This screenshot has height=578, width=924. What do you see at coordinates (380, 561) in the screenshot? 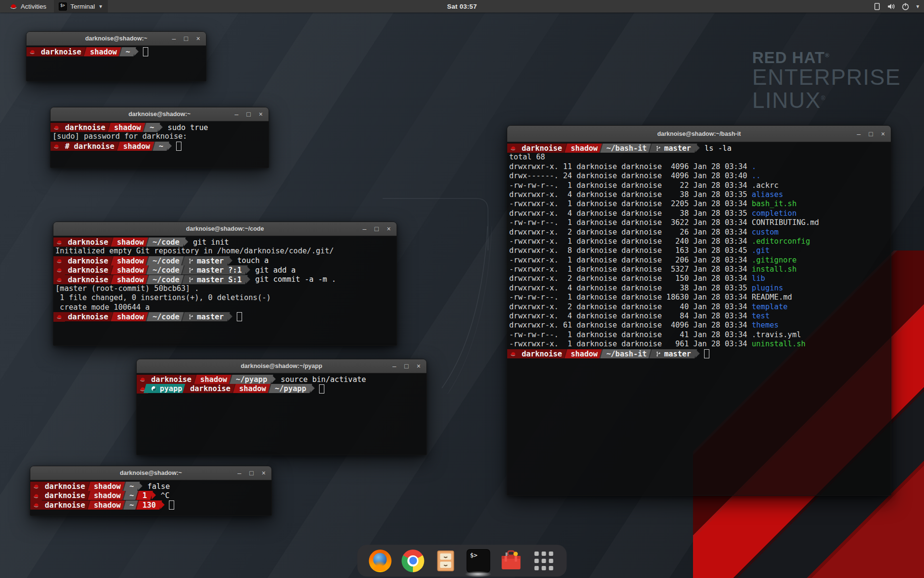
I see `firefox-icon` at bounding box center [380, 561].